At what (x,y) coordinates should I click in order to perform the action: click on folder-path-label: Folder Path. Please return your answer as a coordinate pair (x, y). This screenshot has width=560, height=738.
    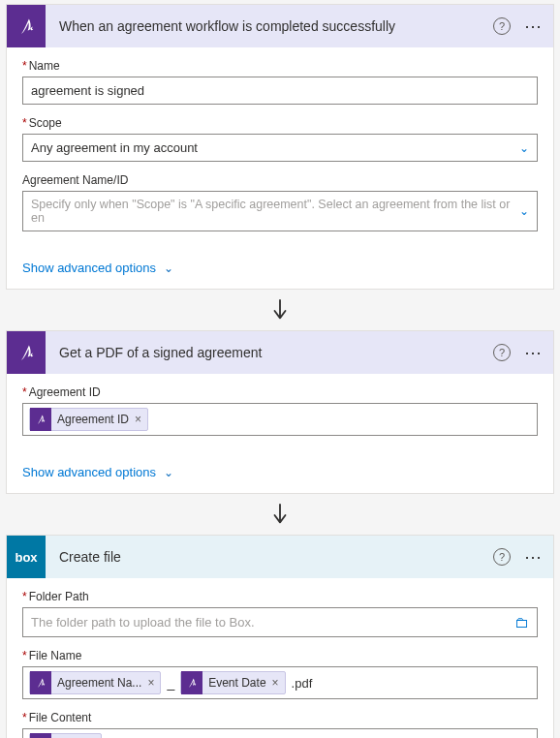
    Looking at the image, I should click on (280, 597).